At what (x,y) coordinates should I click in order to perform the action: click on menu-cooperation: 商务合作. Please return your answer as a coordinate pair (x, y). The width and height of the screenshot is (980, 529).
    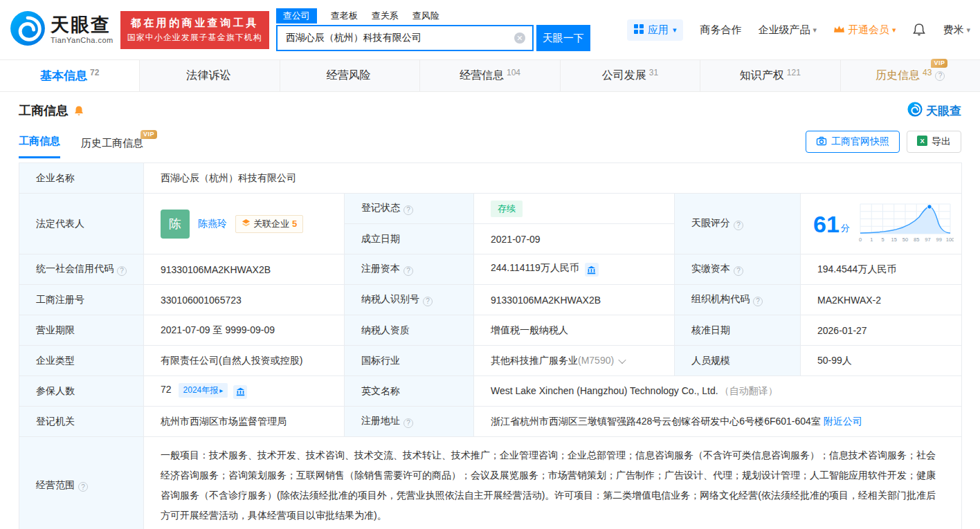
    Looking at the image, I should click on (720, 30).